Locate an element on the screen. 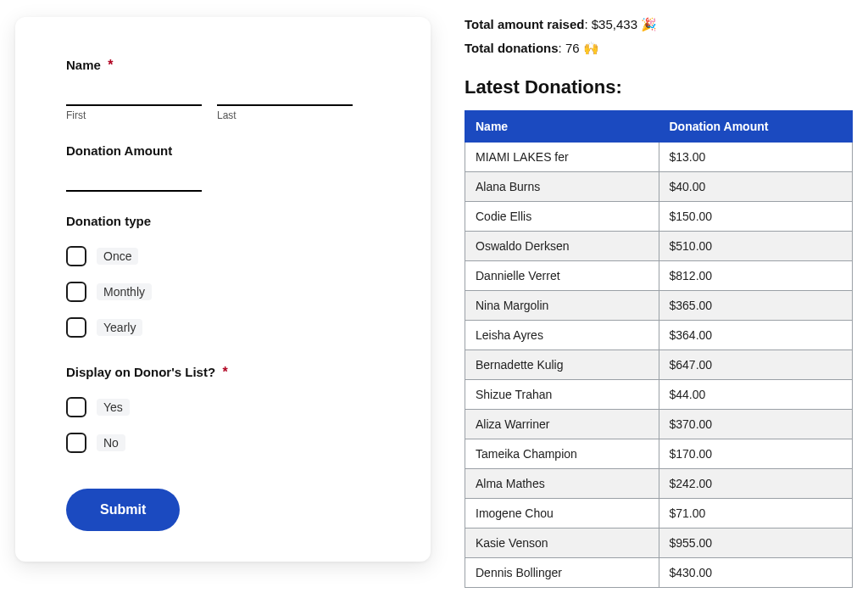 The image size is (868, 604). display-donor-option-label: No is located at coordinates (111, 443).